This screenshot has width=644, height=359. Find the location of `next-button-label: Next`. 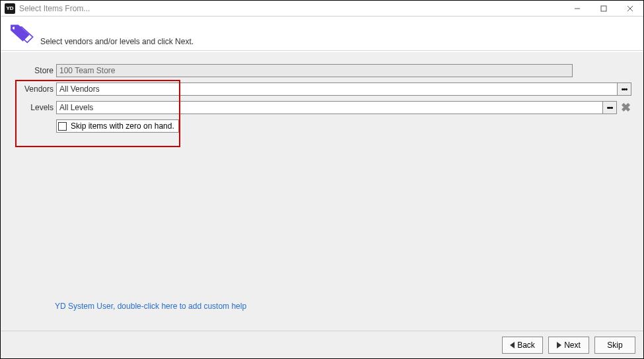

next-button-label: Next is located at coordinates (572, 345).